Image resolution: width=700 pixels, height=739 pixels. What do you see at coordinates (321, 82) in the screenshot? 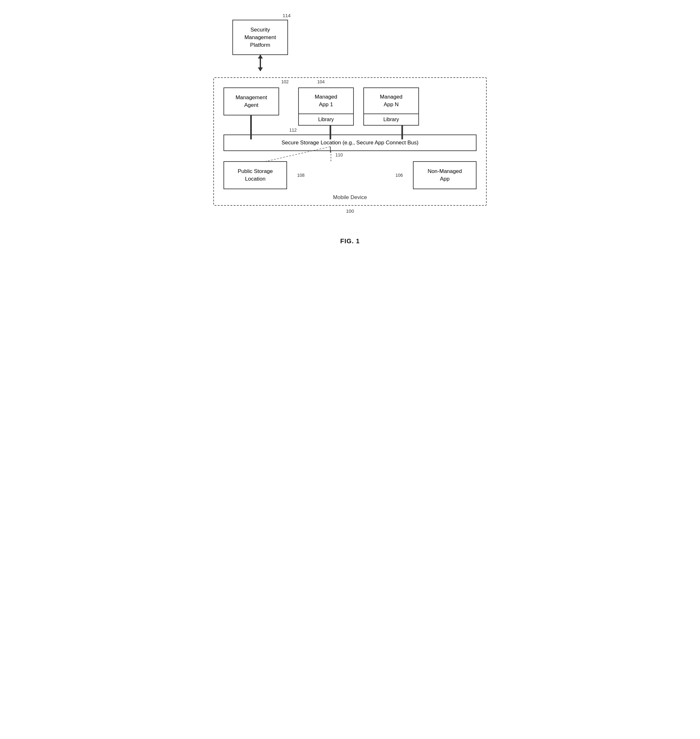
I see `managed-app-ref: 104` at bounding box center [321, 82].